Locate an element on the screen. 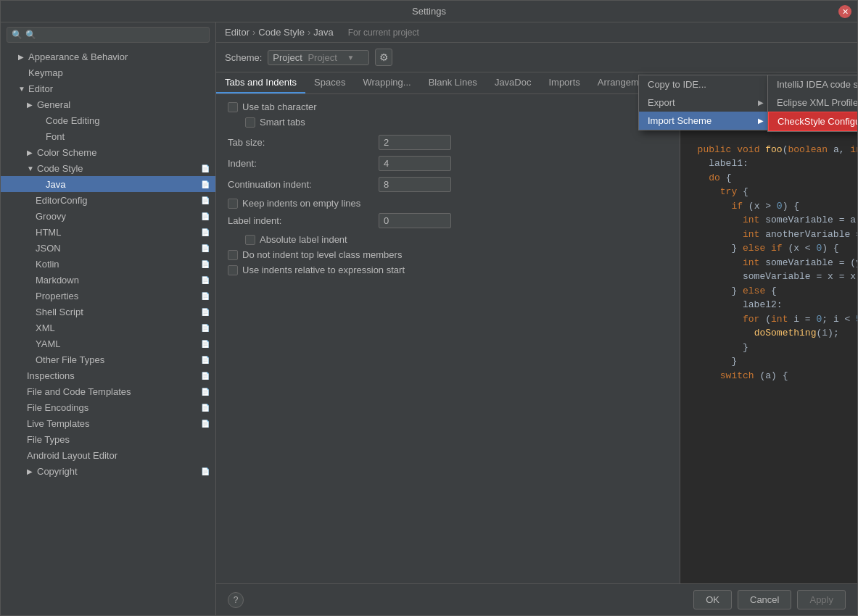 This screenshot has height=616, width=858. sidebar-item-groovy: Groovy 📄 is located at coordinates (108, 216).